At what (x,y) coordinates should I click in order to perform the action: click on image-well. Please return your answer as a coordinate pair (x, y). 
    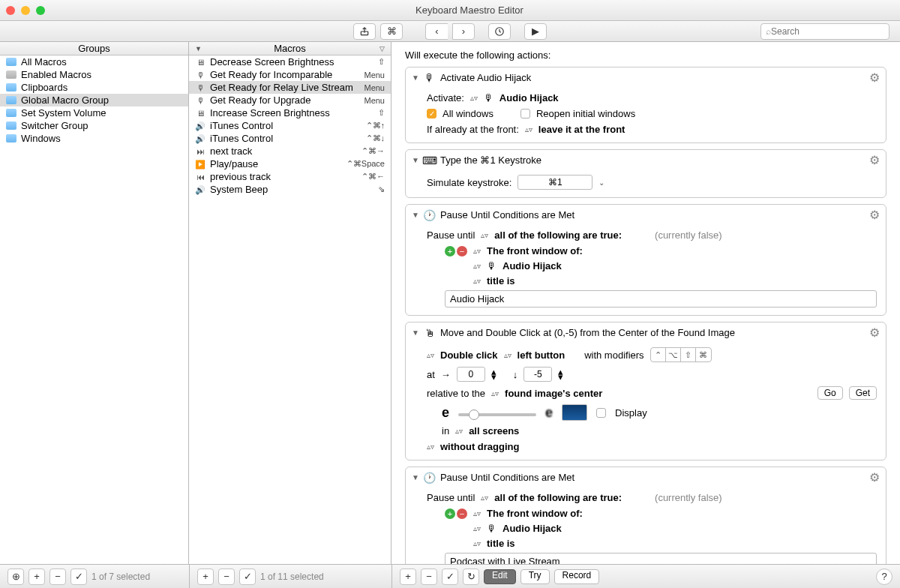
    Looking at the image, I should click on (574, 412).